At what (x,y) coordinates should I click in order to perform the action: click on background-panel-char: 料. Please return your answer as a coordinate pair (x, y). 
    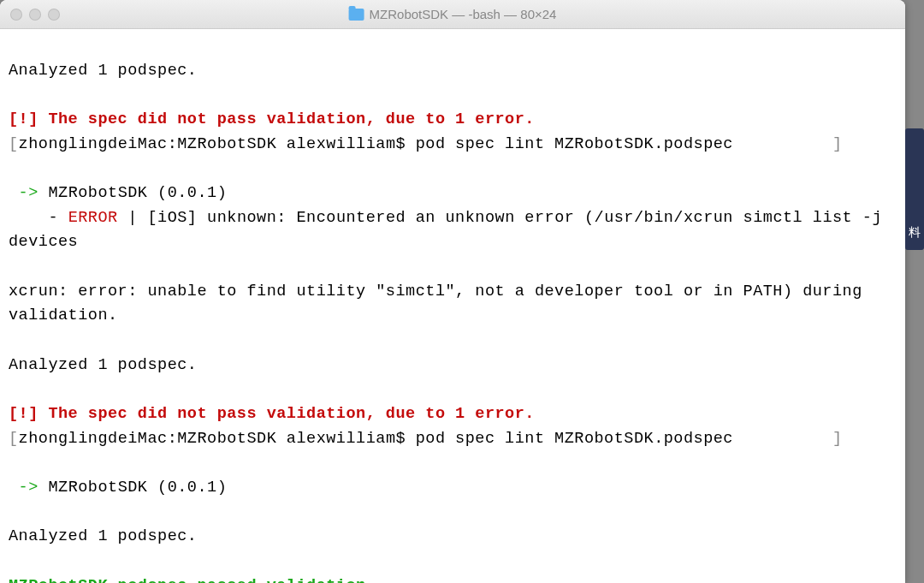
    Looking at the image, I should click on (915, 233).